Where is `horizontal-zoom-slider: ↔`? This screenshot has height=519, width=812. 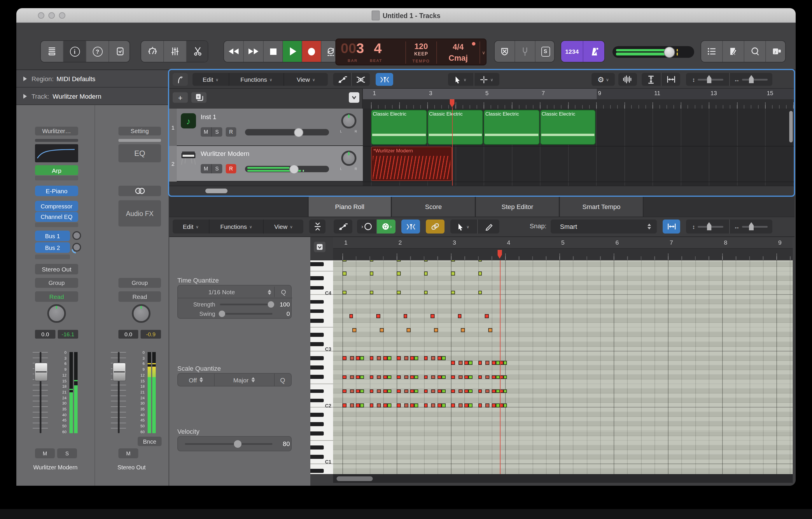 horizontal-zoom-slider: ↔ is located at coordinates (751, 79).